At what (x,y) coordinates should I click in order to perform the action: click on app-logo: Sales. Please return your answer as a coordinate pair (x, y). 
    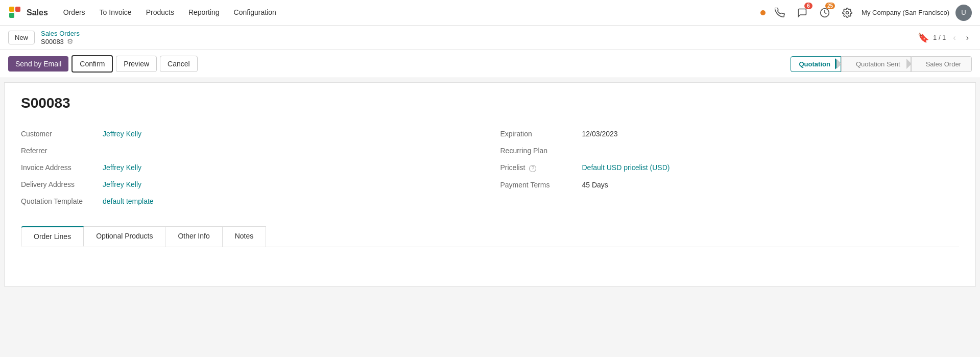
    Looking at the image, I should click on (28, 13).